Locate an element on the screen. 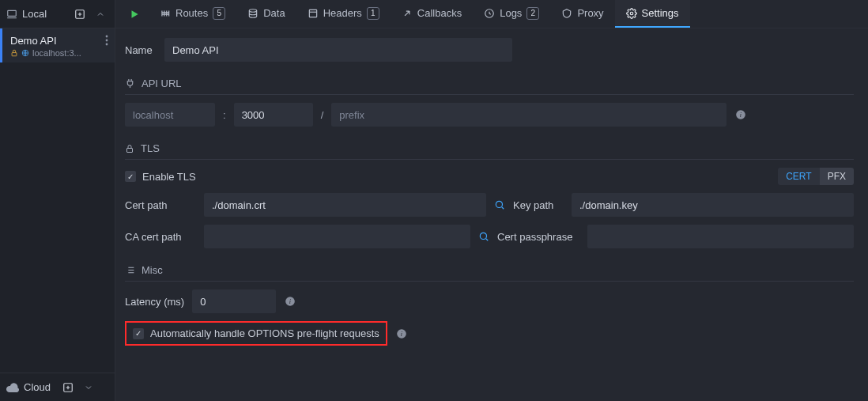 The height and width of the screenshot is (401, 868). callbacks-icon is located at coordinates (407, 13).